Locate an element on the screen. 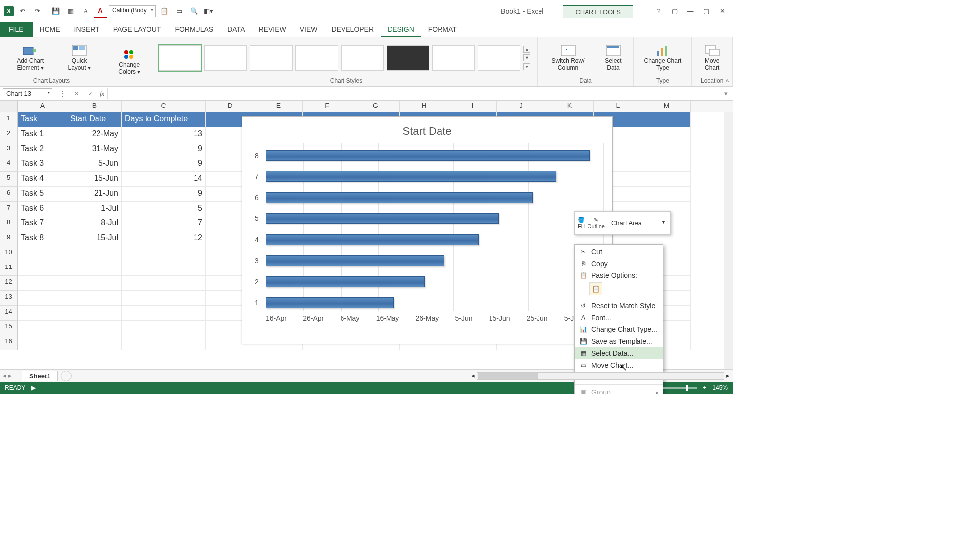 The image size is (980, 535). paste-option-button: 📋 is located at coordinates (596, 289).